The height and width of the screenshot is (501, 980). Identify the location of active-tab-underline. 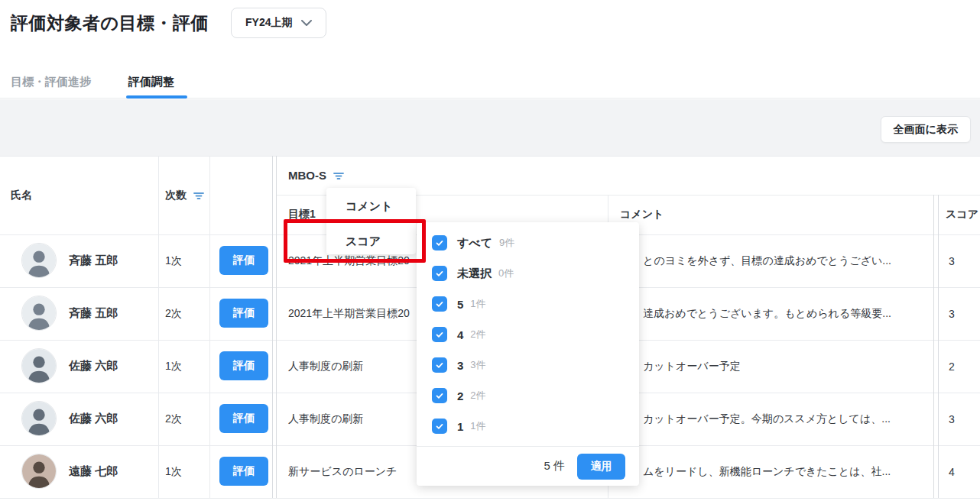
(157, 97).